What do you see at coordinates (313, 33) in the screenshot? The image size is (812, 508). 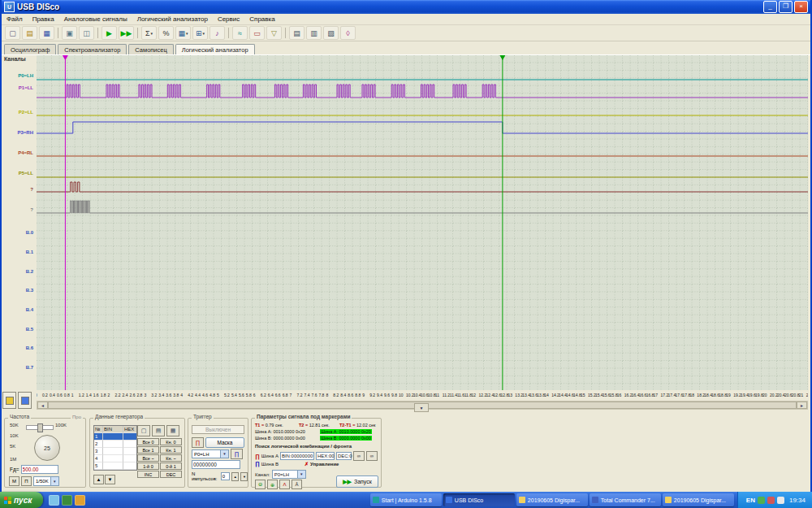 I see `view-list-button: ▥` at bounding box center [313, 33].